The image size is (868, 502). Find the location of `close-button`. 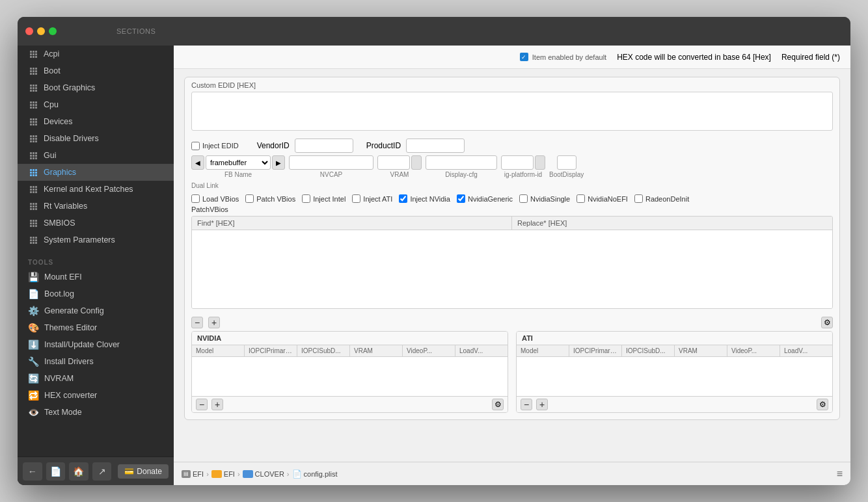

close-button is located at coordinates (29, 31).